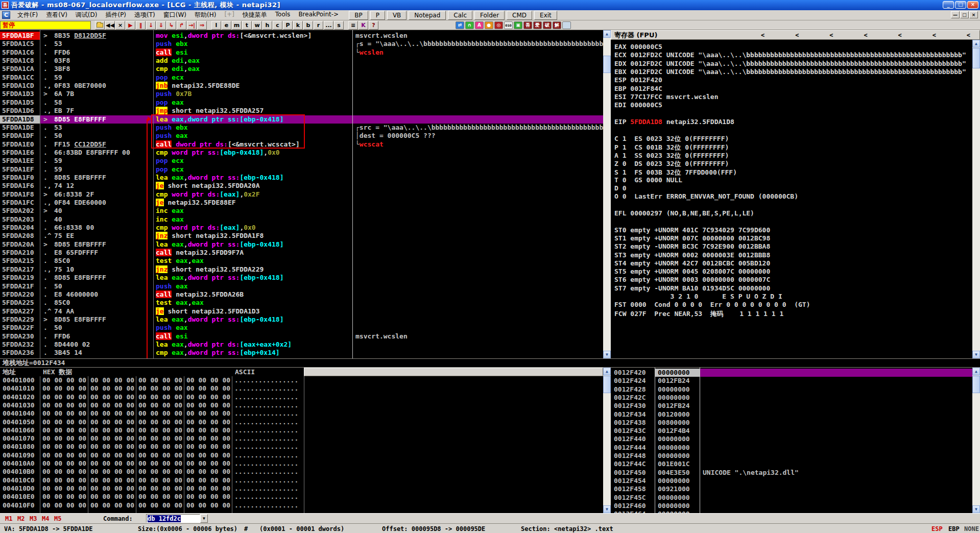 This screenshot has height=533, width=980. I want to click on disasm-row: 5FDDA208.^75 EEjnz short netapi32.5FDDA1…, so click(301, 236).